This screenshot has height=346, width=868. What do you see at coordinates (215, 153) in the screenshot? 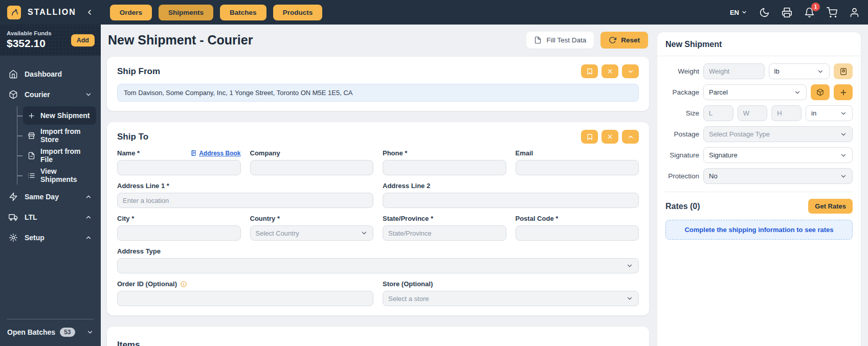
I see `address-book-link: Address Book` at bounding box center [215, 153].